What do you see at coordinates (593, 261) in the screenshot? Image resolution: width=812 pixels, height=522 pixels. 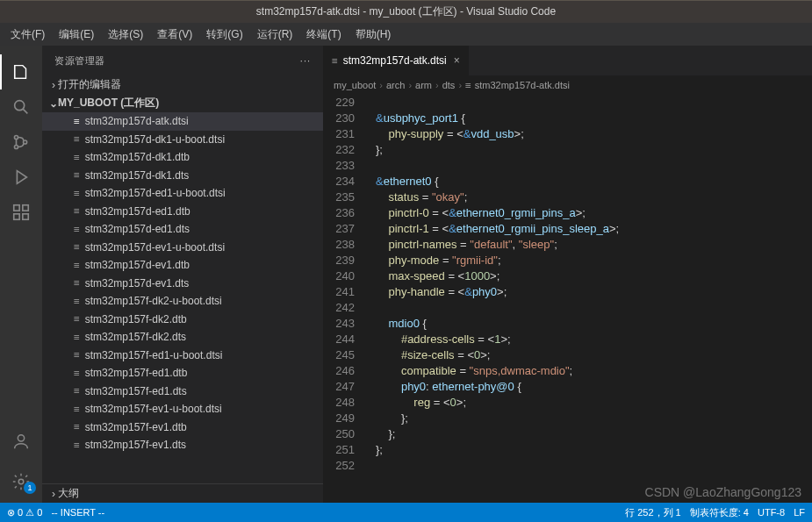 I see `code-line: phy-mode = "rgmii-id";` at bounding box center [593, 261].